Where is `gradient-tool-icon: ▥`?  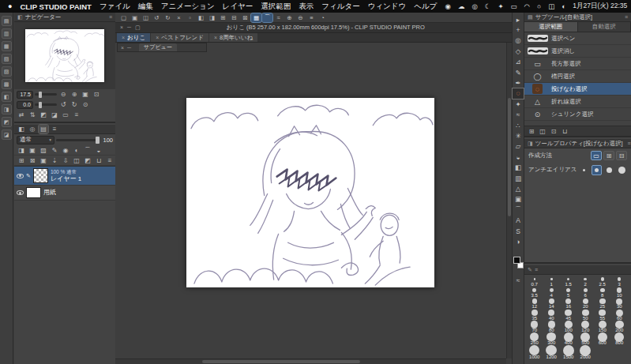
gradient-tool-icon: ▥ is located at coordinates (518, 178).